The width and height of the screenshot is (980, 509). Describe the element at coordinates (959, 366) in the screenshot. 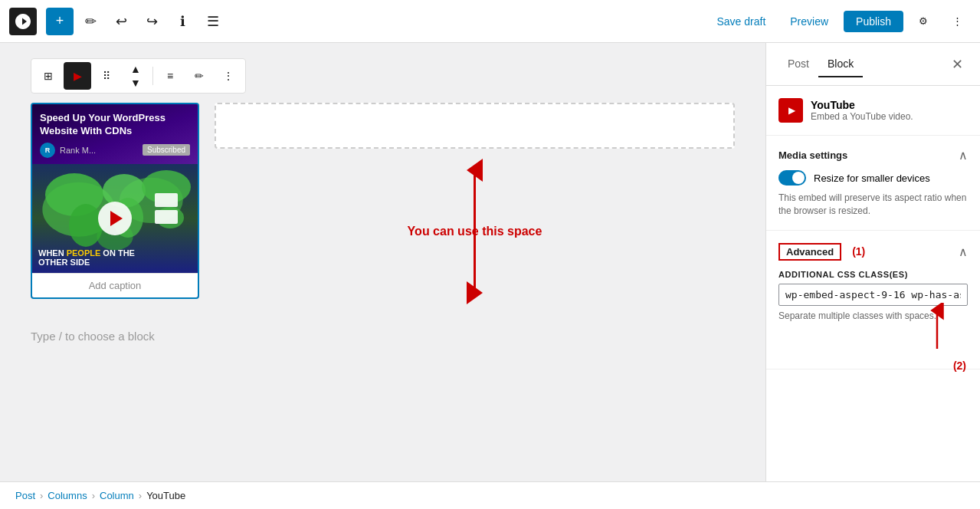

I see `advanced-annotation-2: (2)` at that location.